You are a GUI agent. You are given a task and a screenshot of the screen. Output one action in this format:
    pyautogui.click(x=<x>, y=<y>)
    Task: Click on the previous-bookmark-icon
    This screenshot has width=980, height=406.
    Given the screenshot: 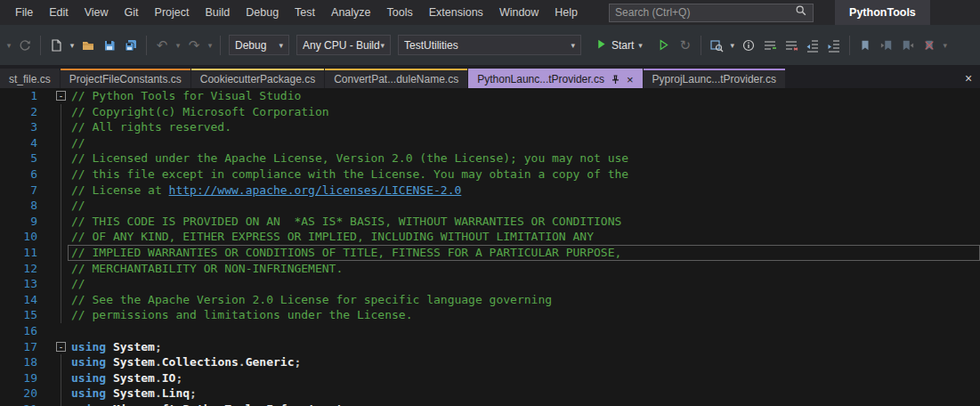 What is the action you would take?
    pyautogui.click(x=887, y=45)
    